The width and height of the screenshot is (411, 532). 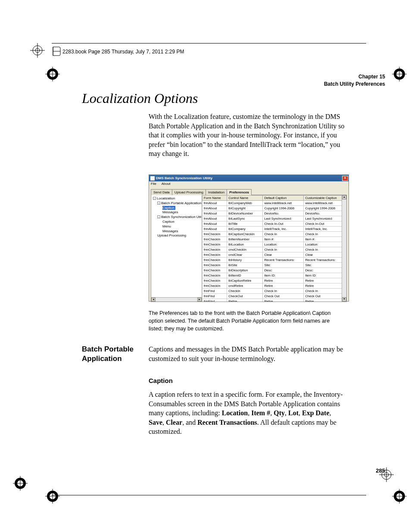 I want to click on table-row: frmAboutlblLastSyncLast Synchronized:Las…, so click(x=274, y=219).